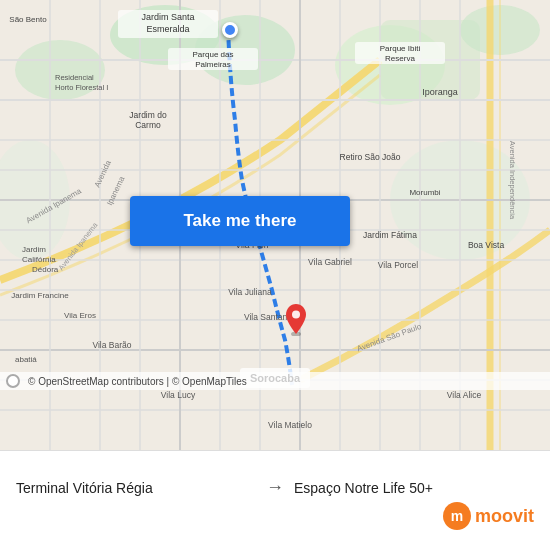  I want to click on svg-text: Jardim Francine, so click(40, 296).